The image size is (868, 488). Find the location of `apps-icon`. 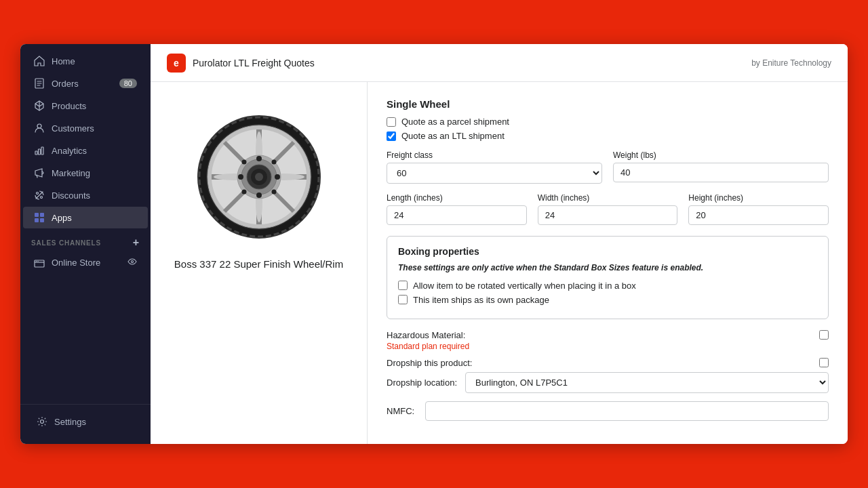

apps-icon is located at coordinates (39, 218).